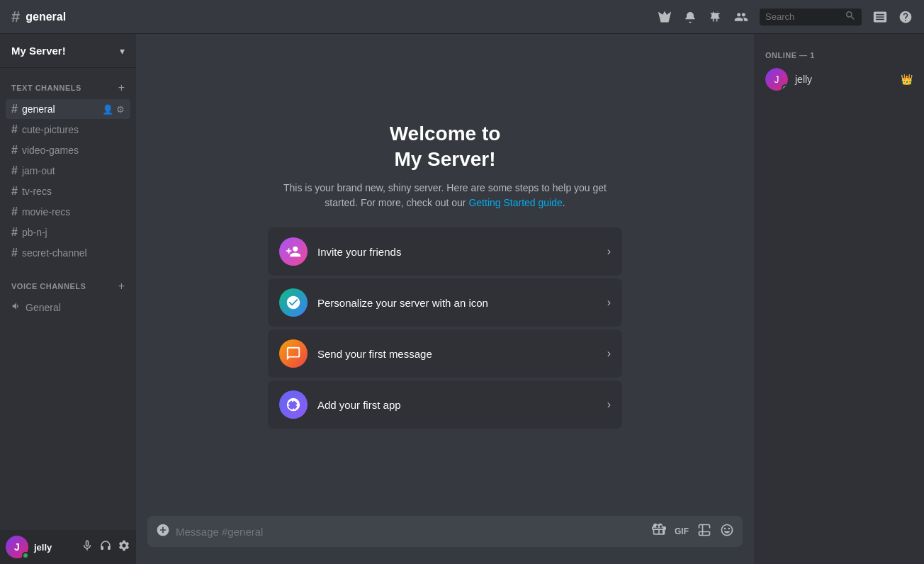 The height and width of the screenshot is (564, 924). I want to click on member-avatar-jelly: J, so click(777, 79).